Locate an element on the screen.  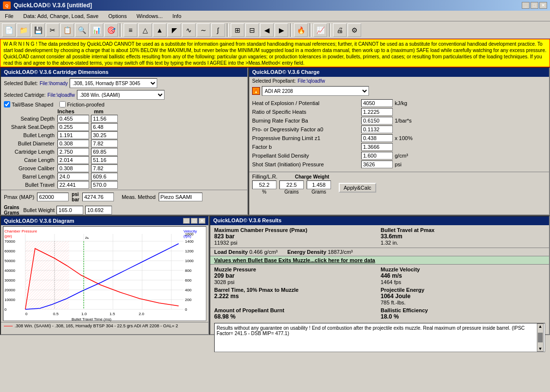
toolbar-btn-6: 🔍 is located at coordinates (82, 30).